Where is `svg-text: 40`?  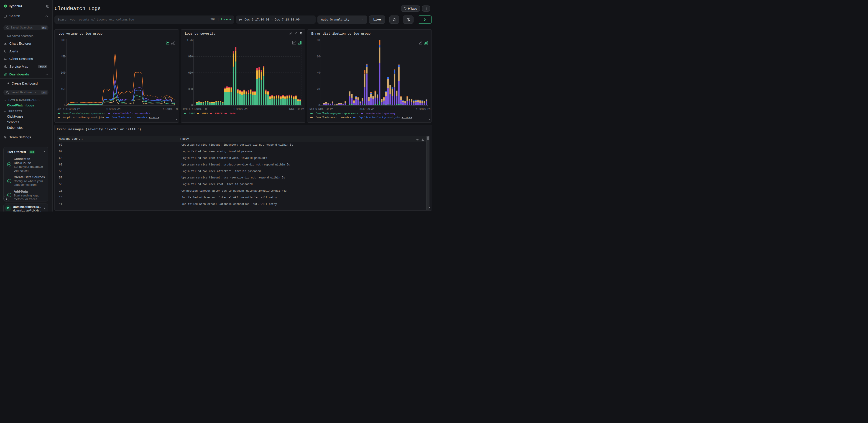
svg-text: 40 is located at coordinates (319, 73).